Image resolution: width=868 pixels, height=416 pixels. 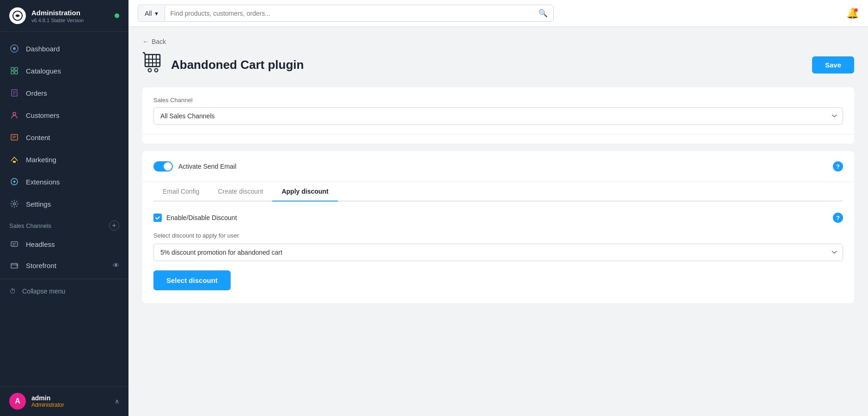 I want to click on discount-select: 5% discount promotion for abandoned cart, so click(x=498, y=252).